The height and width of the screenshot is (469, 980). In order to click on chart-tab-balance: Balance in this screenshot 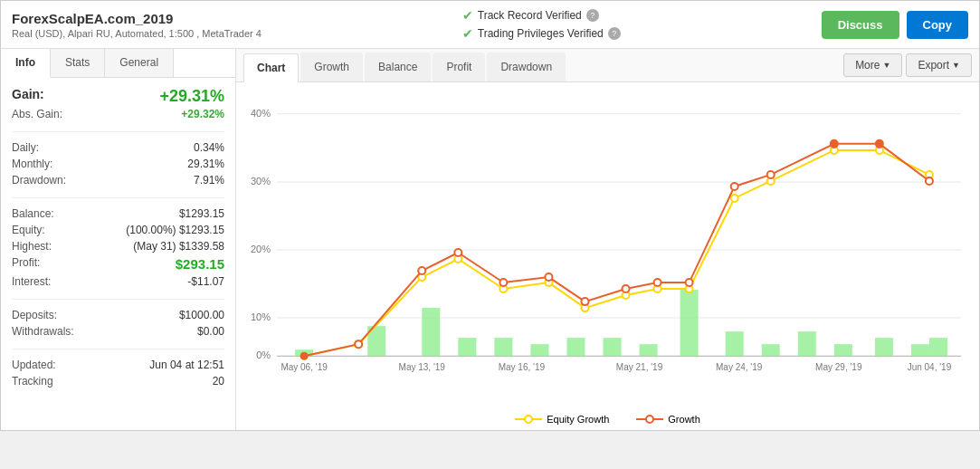, I will do `click(398, 67)`.